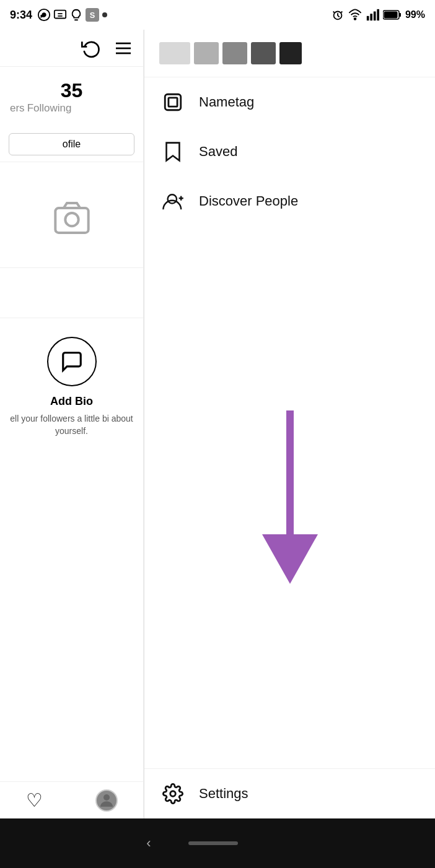  What do you see at coordinates (415, 15) in the screenshot?
I see `battery-percent: 99%` at bounding box center [415, 15].